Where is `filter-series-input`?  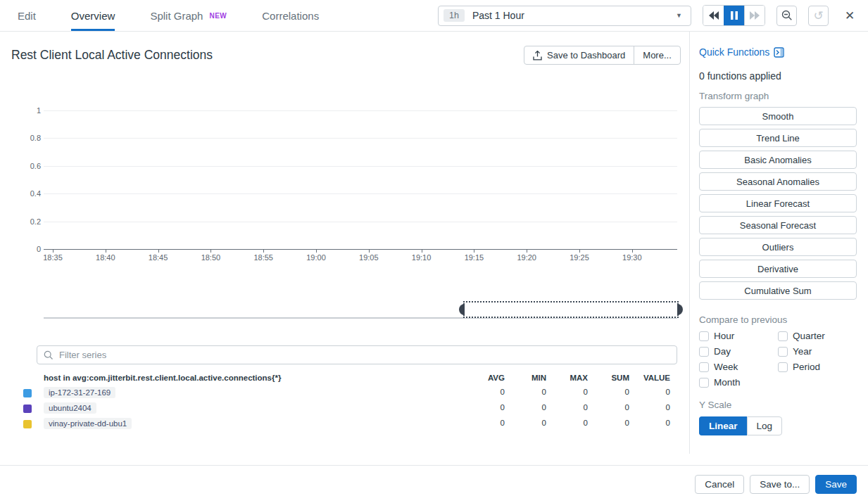
filter-series-input is located at coordinates (365, 355).